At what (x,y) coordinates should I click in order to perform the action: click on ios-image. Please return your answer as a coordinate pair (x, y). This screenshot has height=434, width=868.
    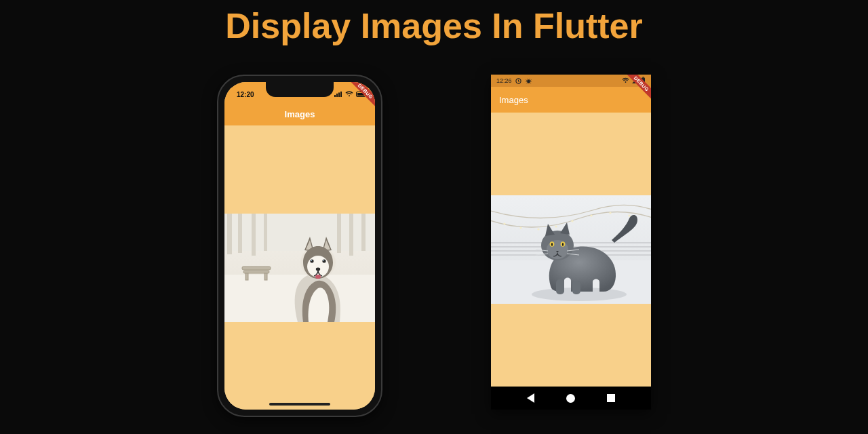
    Looking at the image, I should click on (300, 268).